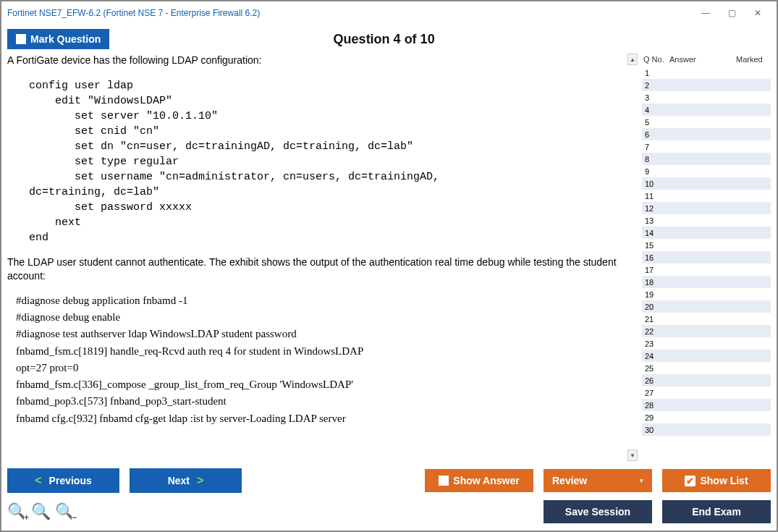  What do you see at coordinates (444, 481) in the screenshot?
I see `checkbox-icon` at bounding box center [444, 481].